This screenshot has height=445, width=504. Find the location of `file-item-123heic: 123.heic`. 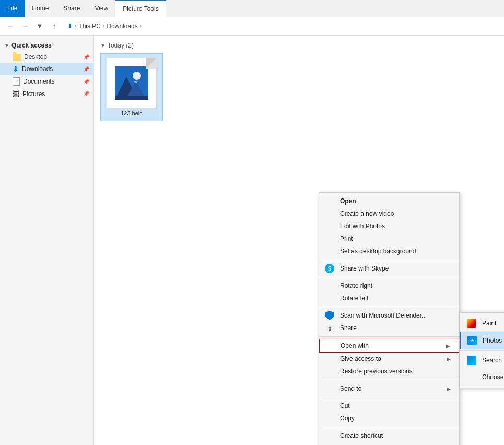

file-item-123heic: 123.heic is located at coordinates (132, 87).